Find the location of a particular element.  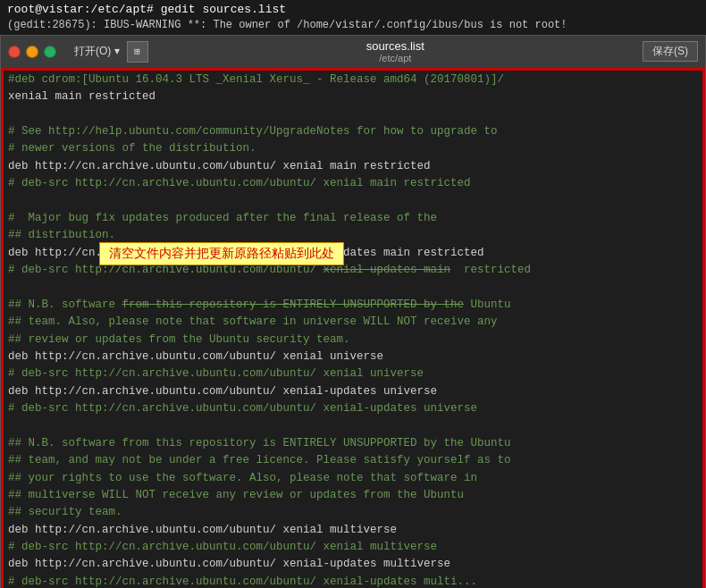

minimize-button is located at coordinates (32, 52).